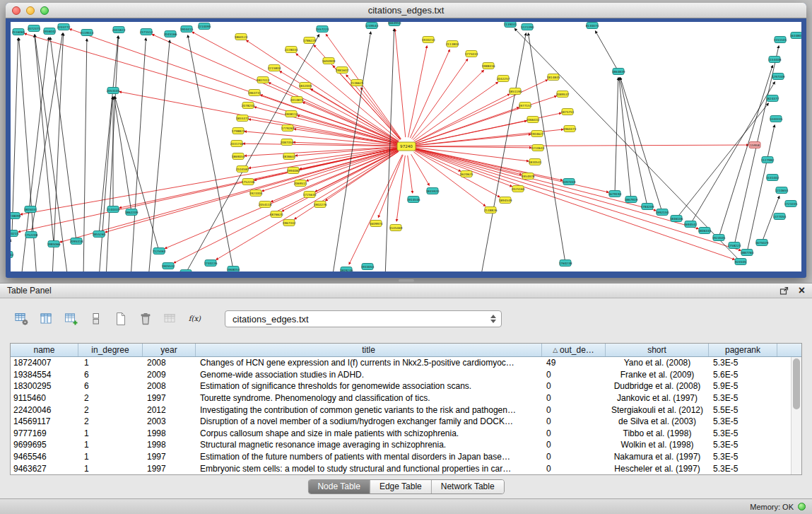 The width and height of the screenshot is (812, 514). What do you see at coordinates (64, 27) in the screenshot?
I see `graph-node: 2203772` at bounding box center [64, 27].